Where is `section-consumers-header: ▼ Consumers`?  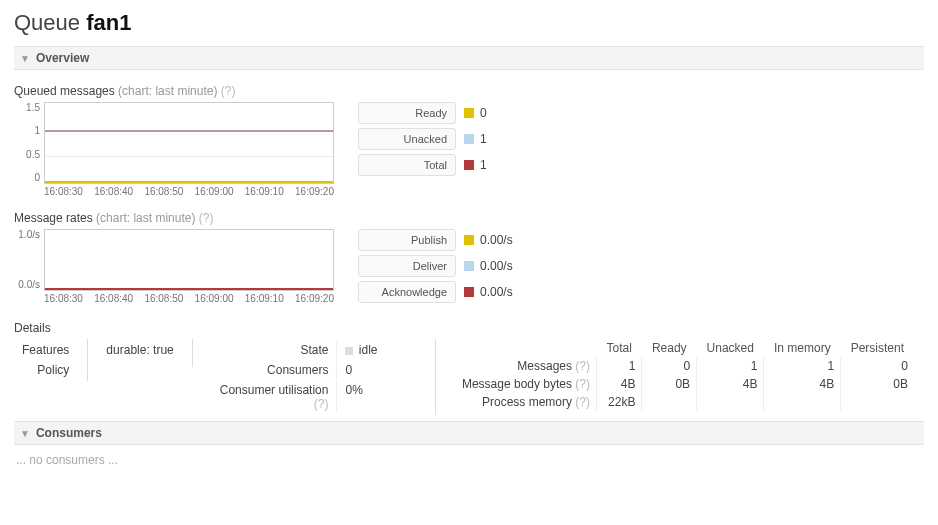 section-consumers-header: ▼ Consumers is located at coordinates (469, 433).